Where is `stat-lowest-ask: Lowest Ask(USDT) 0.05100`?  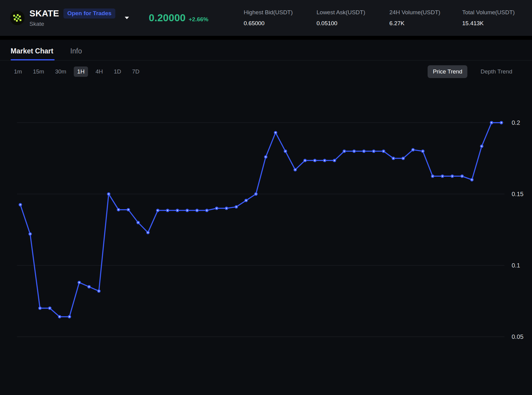 stat-lowest-ask: Lowest Ask(USDT) 0.05100 is located at coordinates (347, 18).